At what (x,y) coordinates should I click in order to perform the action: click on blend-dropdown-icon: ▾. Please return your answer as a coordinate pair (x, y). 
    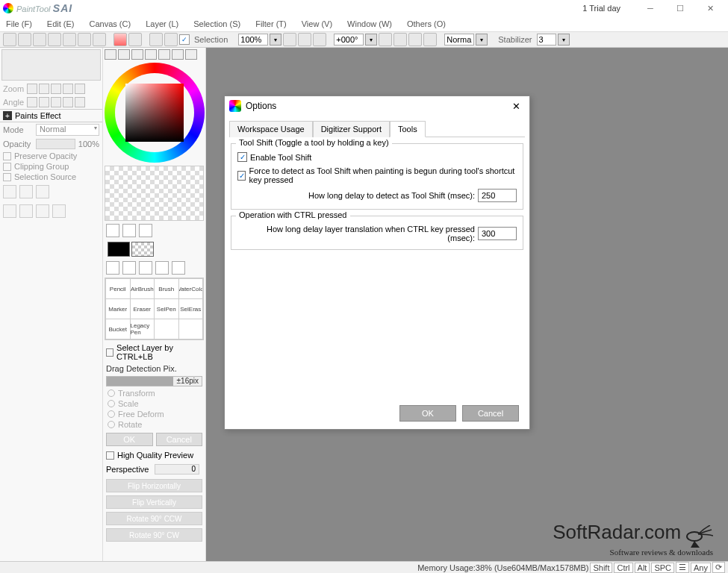
    Looking at the image, I should click on (482, 40).